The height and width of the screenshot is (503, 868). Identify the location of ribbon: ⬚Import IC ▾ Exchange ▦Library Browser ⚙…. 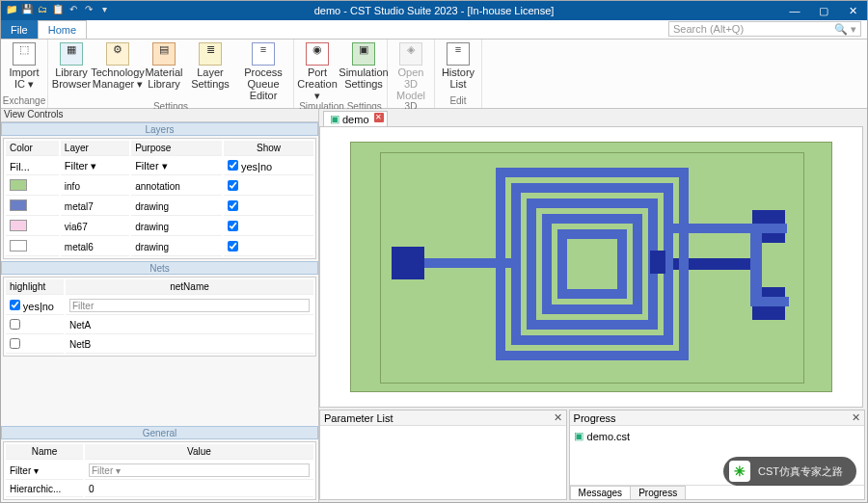
(434, 74).